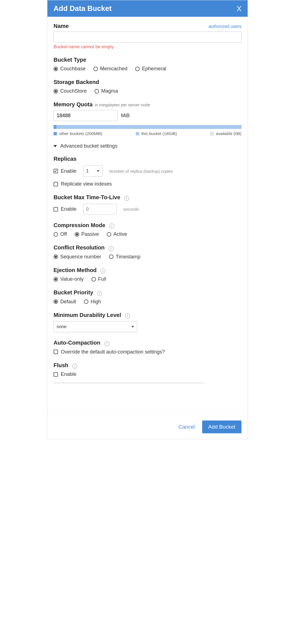  What do you see at coordinates (239, 9) in the screenshot?
I see `close-icon: X` at bounding box center [239, 9].